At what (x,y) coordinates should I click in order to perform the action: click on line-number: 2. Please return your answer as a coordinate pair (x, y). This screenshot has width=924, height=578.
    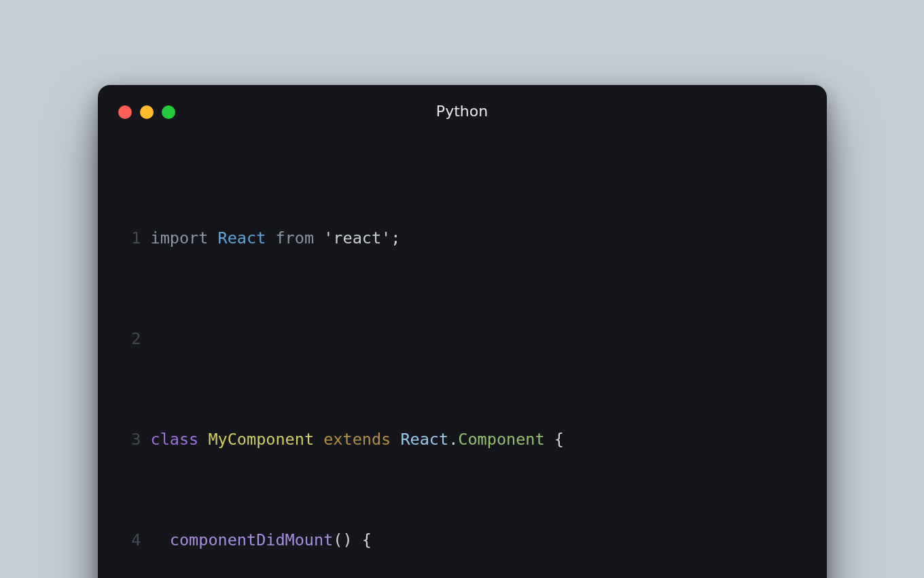
    Looking at the image, I should click on (132, 339).